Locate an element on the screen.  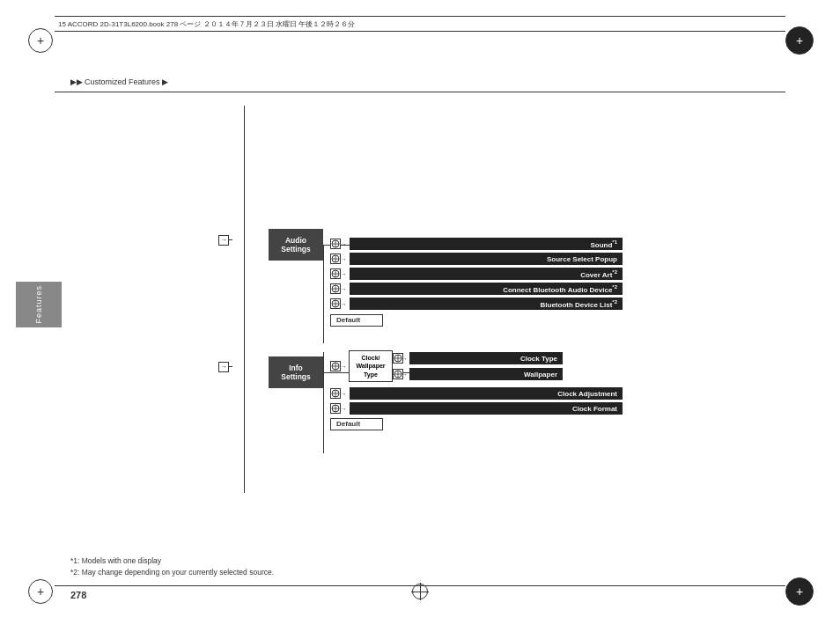
wallpaper-bar: Wallpaper is located at coordinates (486, 374).